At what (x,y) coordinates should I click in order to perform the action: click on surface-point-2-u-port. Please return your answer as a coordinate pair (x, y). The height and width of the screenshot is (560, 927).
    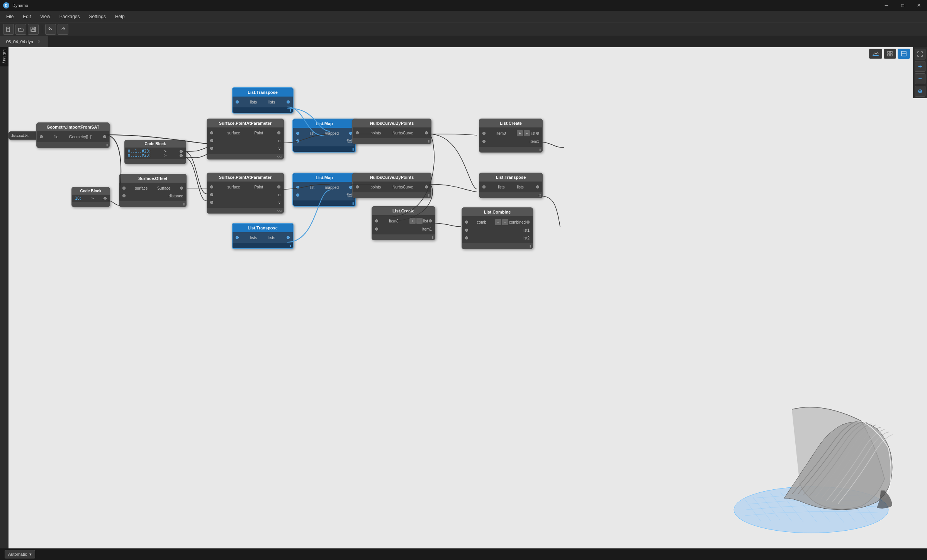
    Looking at the image, I should click on (212, 195).